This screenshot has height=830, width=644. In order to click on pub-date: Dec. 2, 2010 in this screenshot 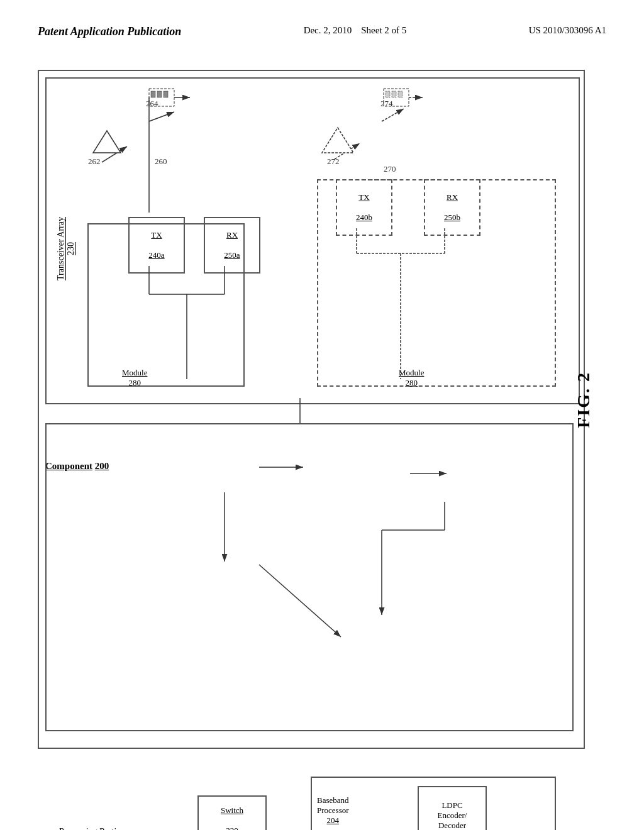, I will do `click(328, 30)`.